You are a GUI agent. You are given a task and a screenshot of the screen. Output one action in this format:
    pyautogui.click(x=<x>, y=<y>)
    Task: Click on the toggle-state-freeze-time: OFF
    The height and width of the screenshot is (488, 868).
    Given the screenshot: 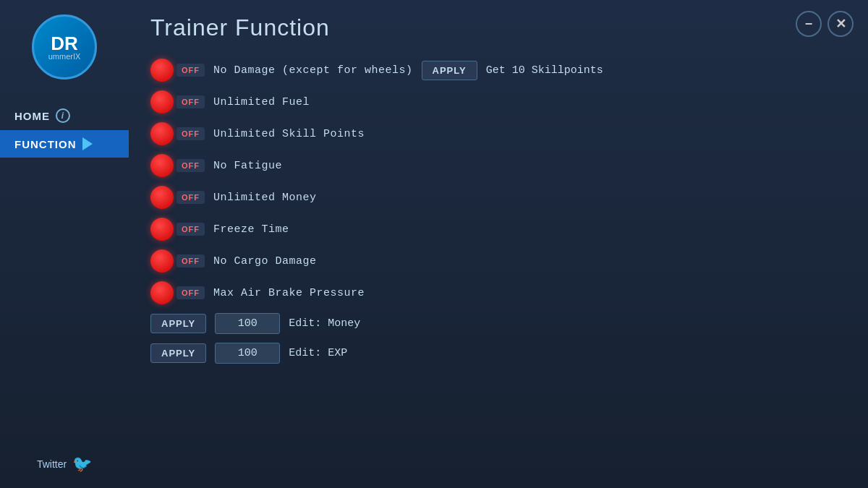 What is the action you would take?
    pyautogui.click(x=191, y=229)
    